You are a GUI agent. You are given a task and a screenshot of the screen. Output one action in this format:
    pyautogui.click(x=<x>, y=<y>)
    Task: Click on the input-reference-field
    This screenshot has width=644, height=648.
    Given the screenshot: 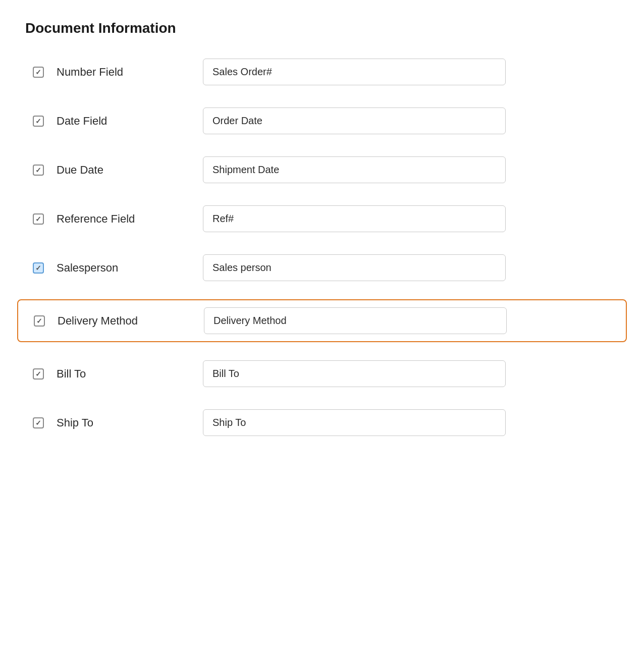 What is the action you would take?
    pyautogui.click(x=354, y=219)
    